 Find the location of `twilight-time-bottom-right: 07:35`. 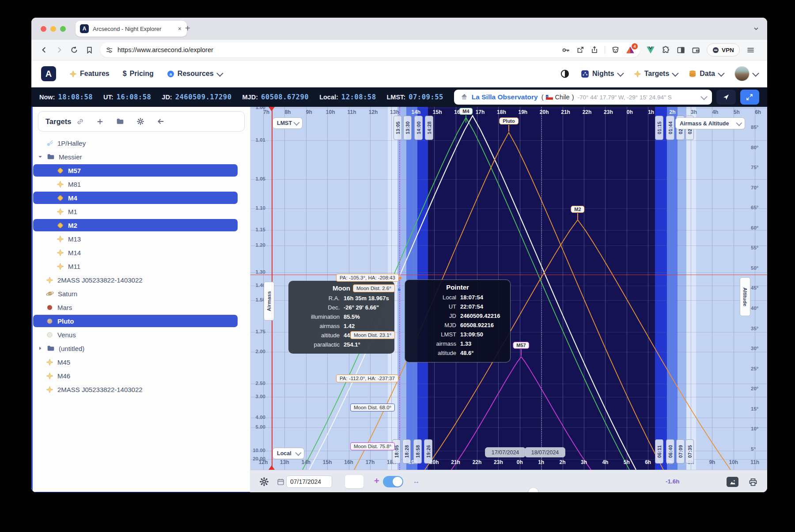

twilight-time-bottom-right: 07:35 is located at coordinates (690, 451).